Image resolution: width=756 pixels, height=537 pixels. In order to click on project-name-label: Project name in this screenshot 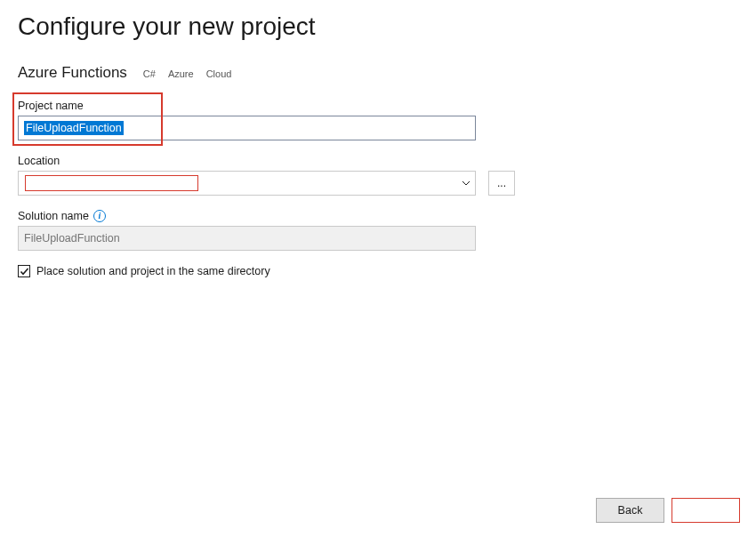, I will do `click(378, 106)`.